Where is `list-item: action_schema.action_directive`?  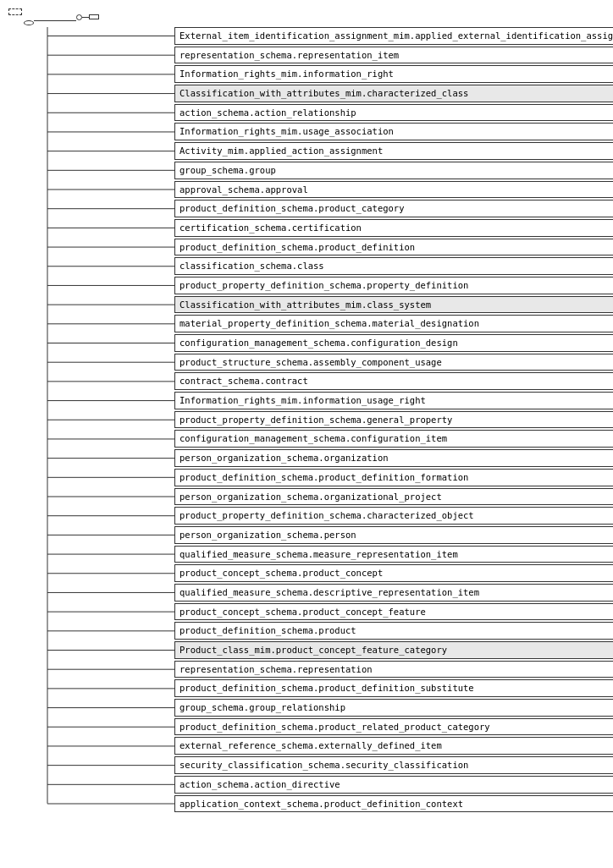 list-item: action_schema.action_directive is located at coordinates (394, 785).